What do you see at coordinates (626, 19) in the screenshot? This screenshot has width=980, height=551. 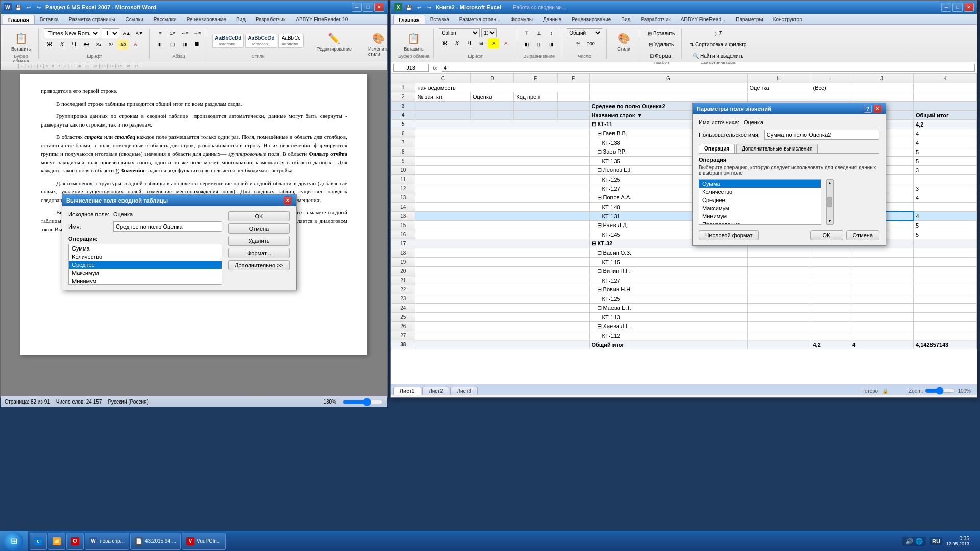 I see `excel-tab-view: Вид` at bounding box center [626, 19].